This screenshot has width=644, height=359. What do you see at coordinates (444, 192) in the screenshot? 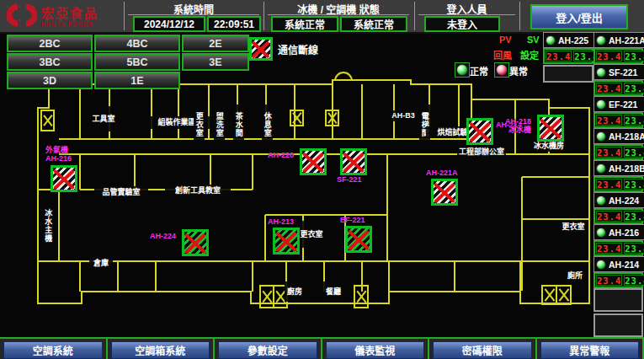
I see `device-ah-221a` at bounding box center [444, 192].